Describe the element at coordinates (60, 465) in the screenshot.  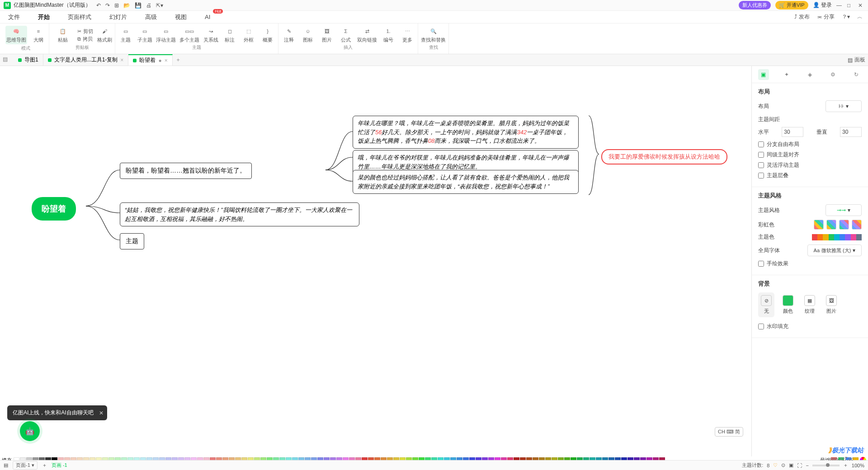
I see `page-name: 页画 -1` at that location.